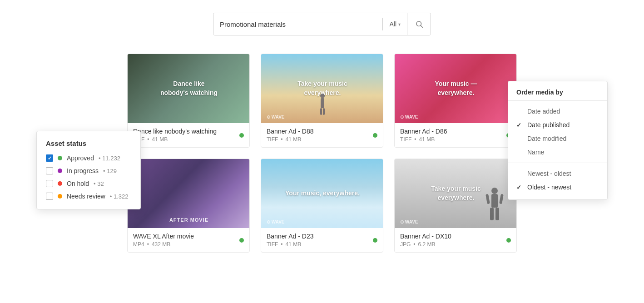 This screenshot has height=303, width=644. Describe the element at coordinates (544, 111) in the screenshot. I see `sort-label-date_added: Date added` at that location.